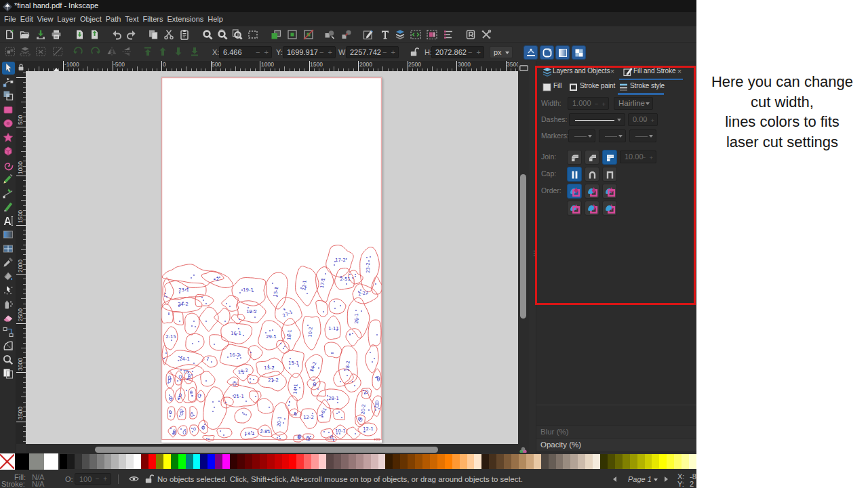 This screenshot has width=868, height=488. I want to click on menu-filters: Filters, so click(153, 19).